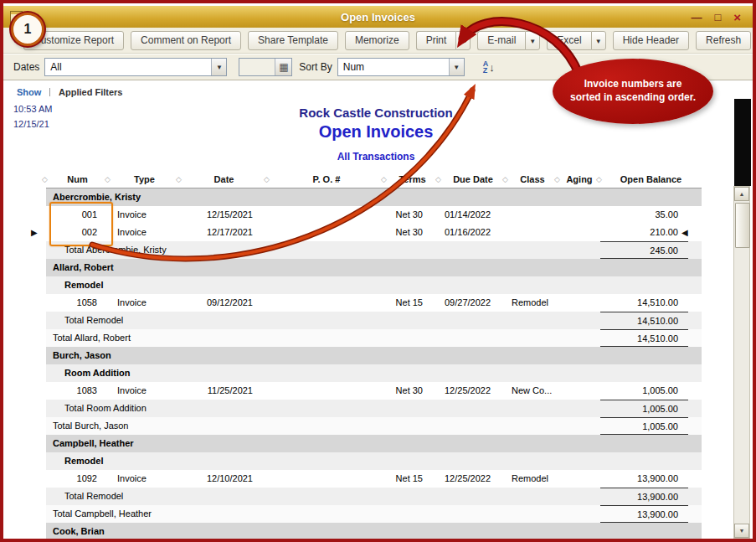  I want to click on step-1-badge: 1, so click(28, 29).